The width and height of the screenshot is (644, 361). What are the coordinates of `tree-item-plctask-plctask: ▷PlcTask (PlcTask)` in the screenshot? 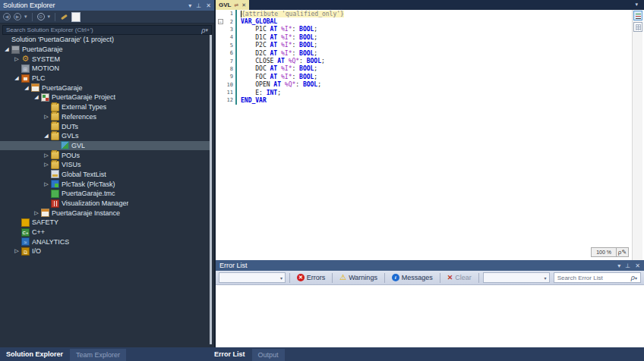 It's located at (105, 184).